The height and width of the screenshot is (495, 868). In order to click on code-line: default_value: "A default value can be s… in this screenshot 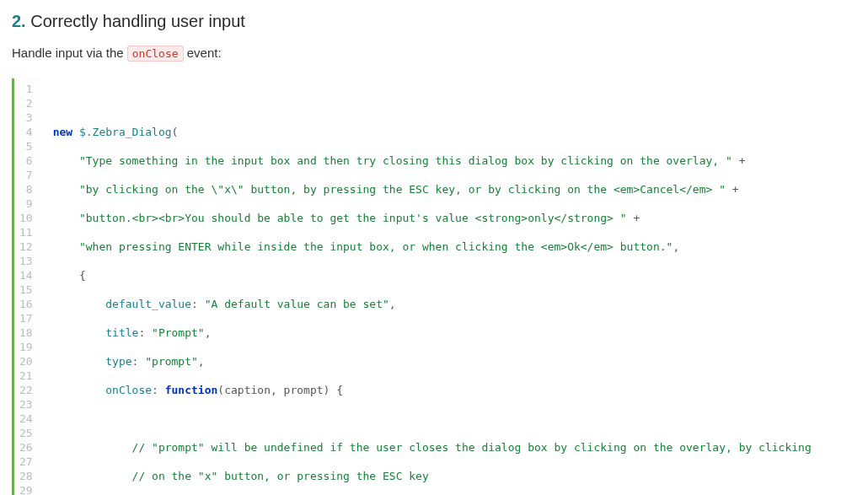, I will do `click(455, 304)`.